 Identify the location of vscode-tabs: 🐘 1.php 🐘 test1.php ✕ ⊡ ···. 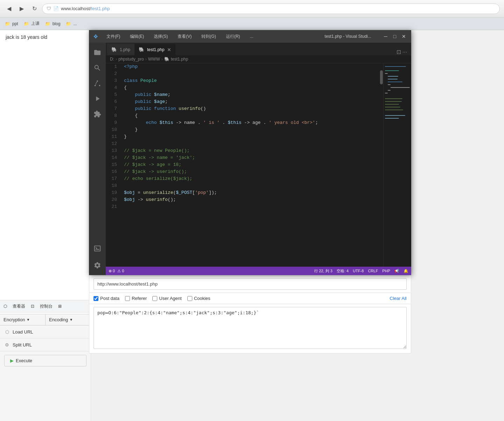
(258, 49).